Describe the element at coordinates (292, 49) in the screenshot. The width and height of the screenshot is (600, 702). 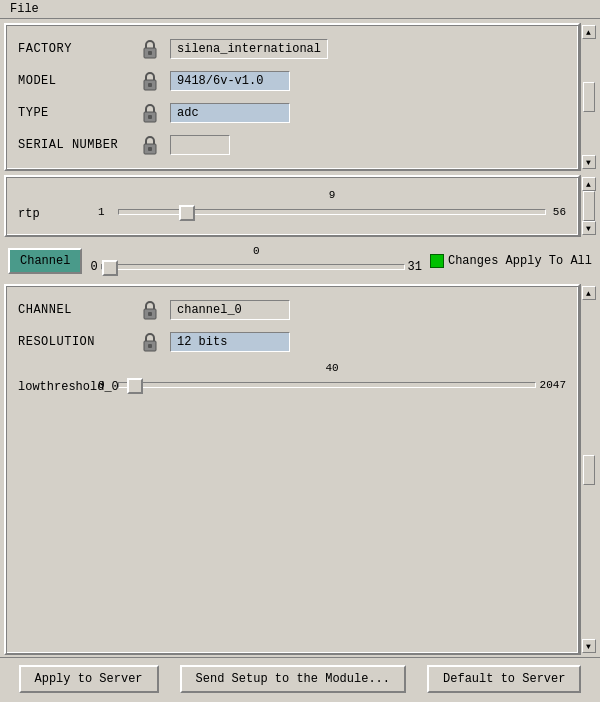
I see `factory-row: FACTORY silena_international` at that location.